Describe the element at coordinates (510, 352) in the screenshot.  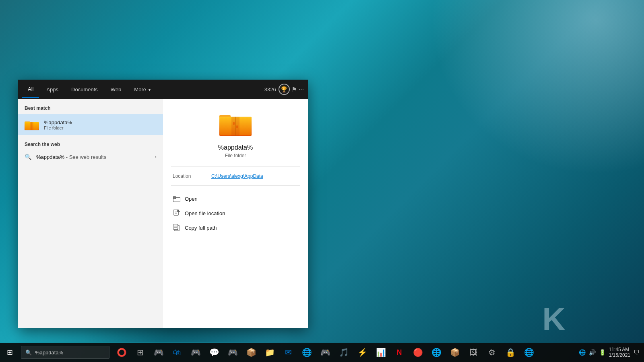
I see `taskbar-app-lock: 🔒` at that location.